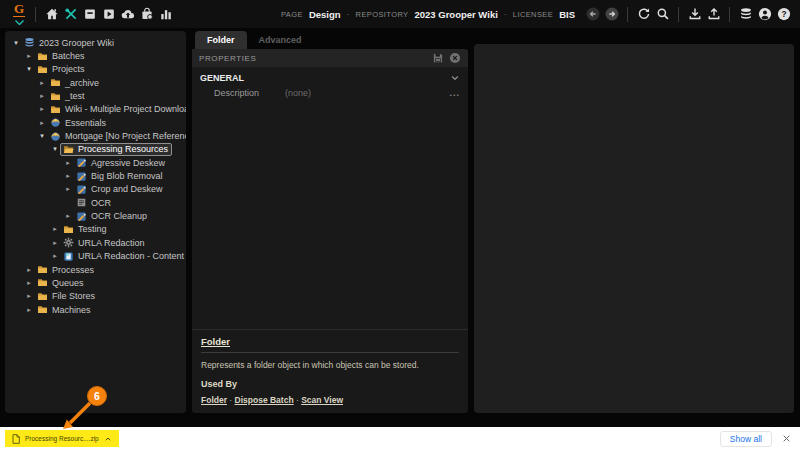 This screenshot has height=450, width=800. What do you see at coordinates (663, 14) in the screenshot?
I see `search-icon` at bounding box center [663, 14].